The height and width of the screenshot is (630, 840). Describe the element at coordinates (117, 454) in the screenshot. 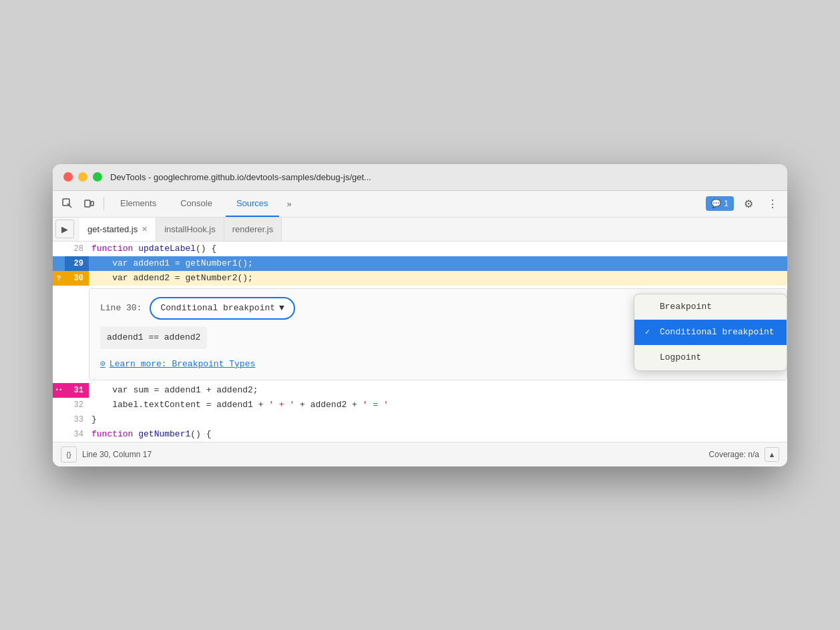

I see `cursor-position: Line 30, Column 17` at that location.